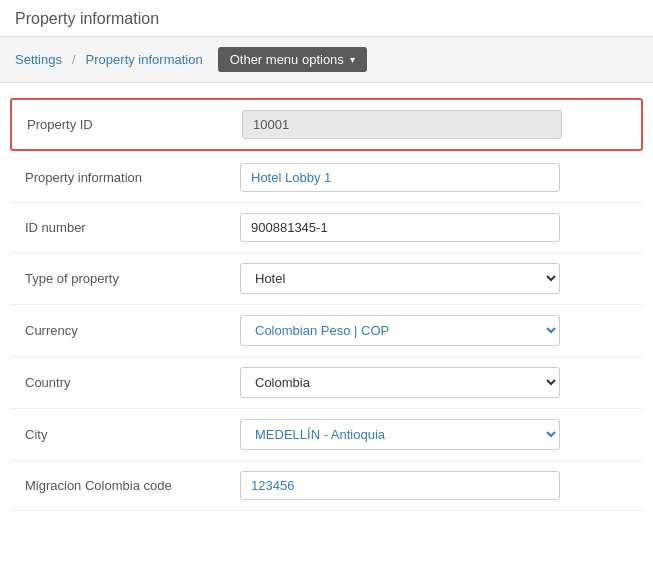 This screenshot has width=653, height=582. Describe the element at coordinates (38, 60) in the screenshot. I see `breadcrumb-settings: Settings` at that location.